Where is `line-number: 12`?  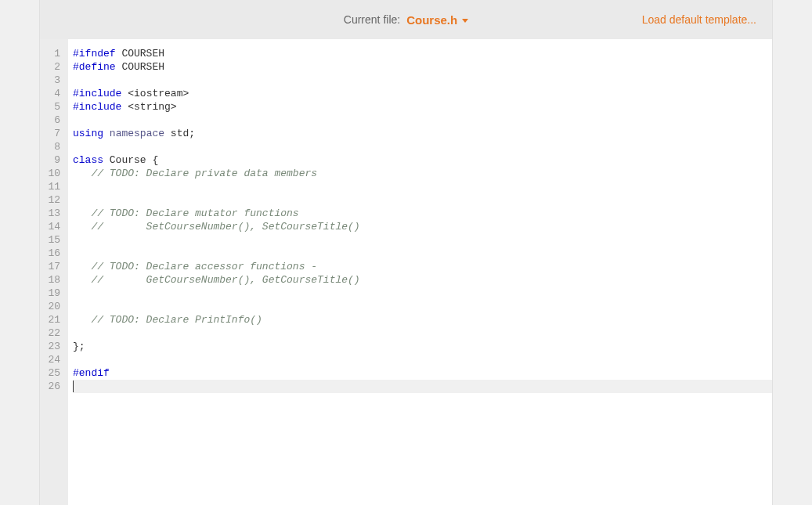 line-number: 12 is located at coordinates (52, 200).